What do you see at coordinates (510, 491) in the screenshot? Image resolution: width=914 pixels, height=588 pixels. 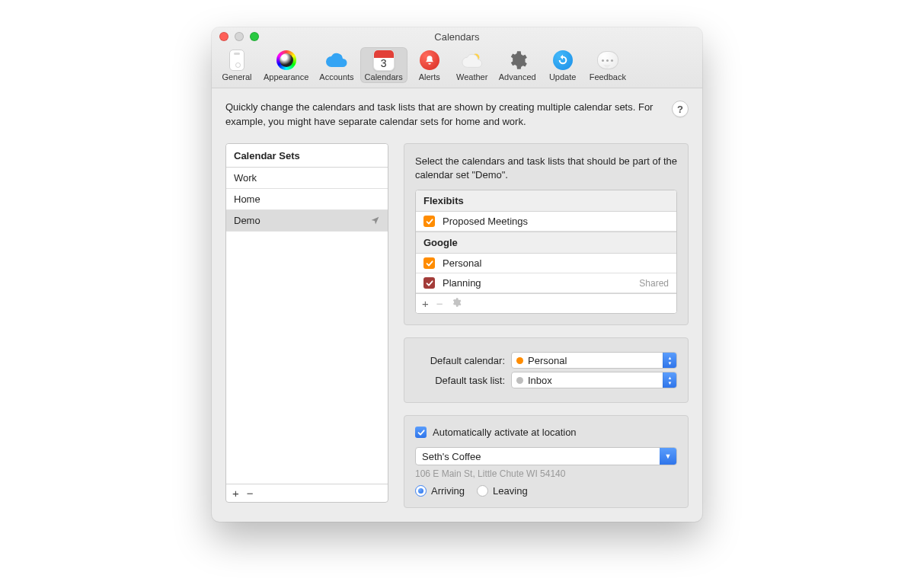 I see `radio-leaving-label: Leaving` at bounding box center [510, 491].